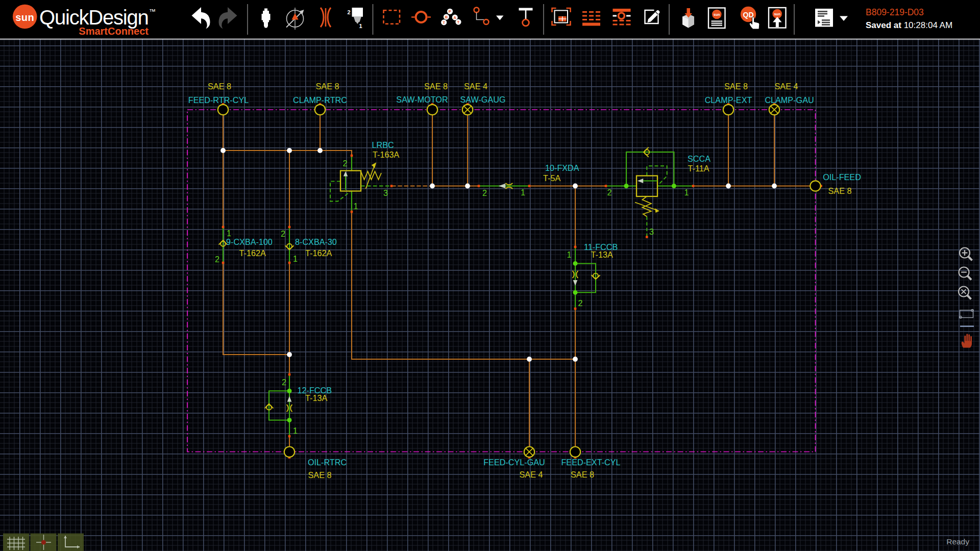 Image resolution: width=980 pixels, height=551 pixels. I want to click on svg-text: T-163A, so click(386, 155).